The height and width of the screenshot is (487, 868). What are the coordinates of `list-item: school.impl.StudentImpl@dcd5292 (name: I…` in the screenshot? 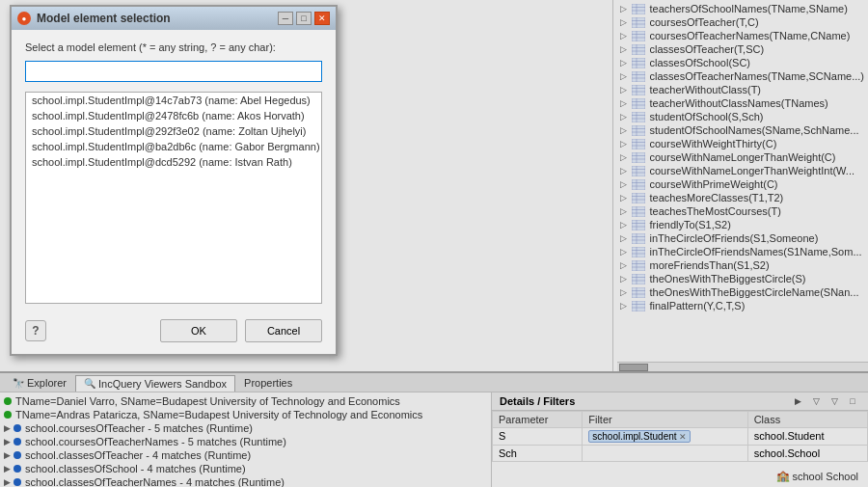 It's located at (174, 162).